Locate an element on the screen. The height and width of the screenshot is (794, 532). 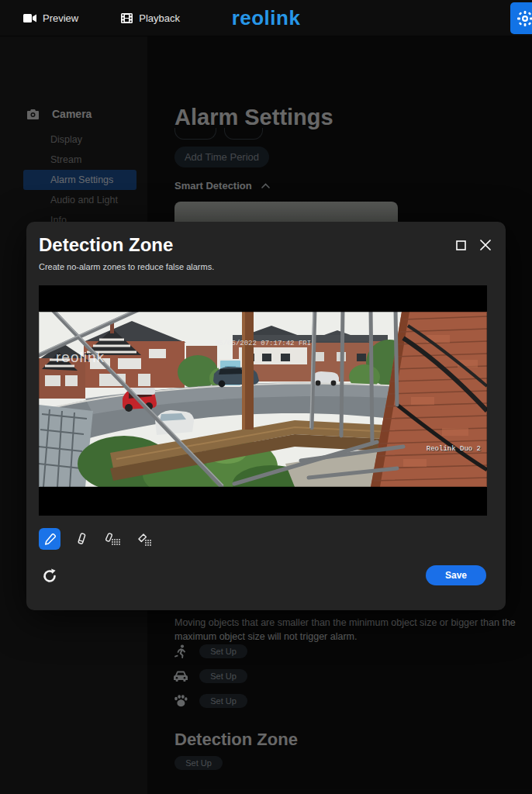
maximize-button is located at coordinates (461, 245).